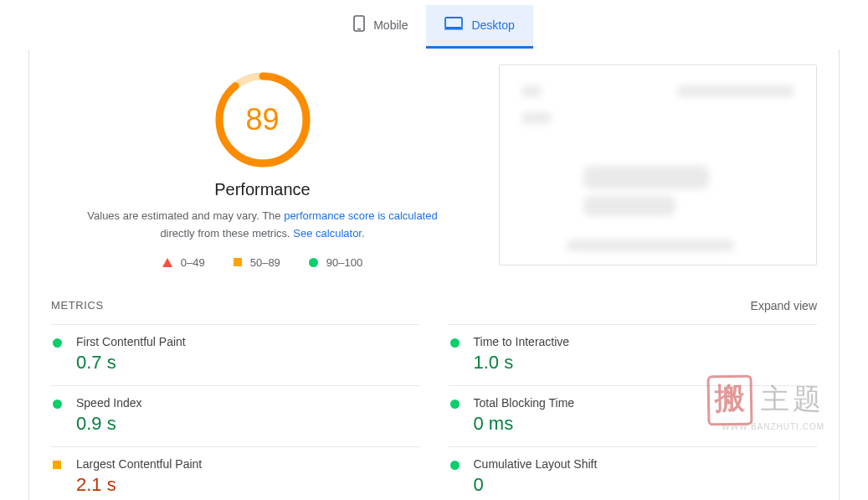 This screenshot has height=500, width=868. What do you see at coordinates (359, 25) in the screenshot?
I see `mobile-icon` at bounding box center [359, 25].